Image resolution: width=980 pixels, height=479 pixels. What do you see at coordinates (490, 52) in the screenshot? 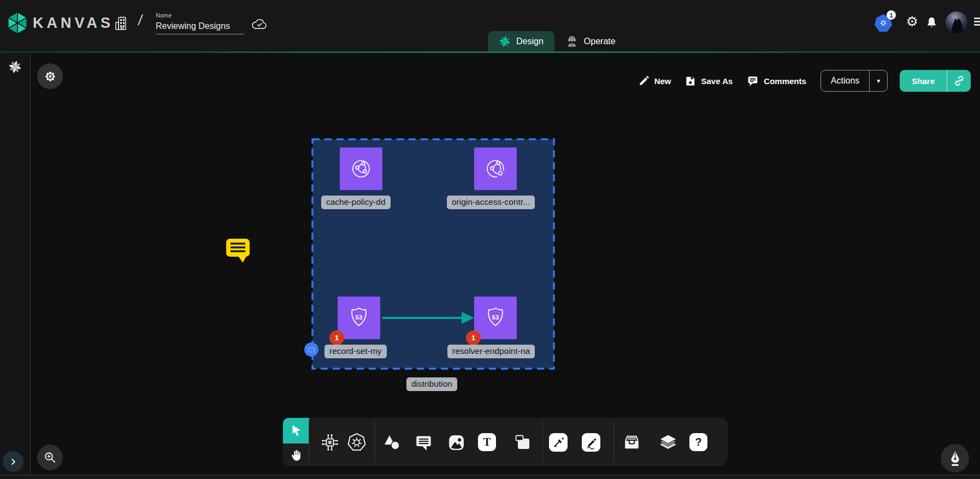
I see `header-divider` at bounding box center [490, 52].